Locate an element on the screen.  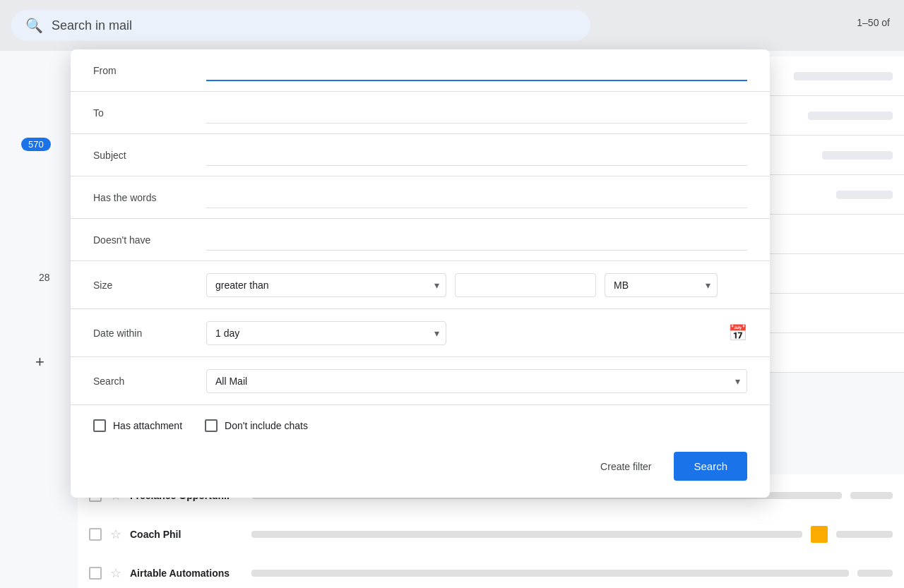
dont-include-chats-box is located at coordinates (211, 426).